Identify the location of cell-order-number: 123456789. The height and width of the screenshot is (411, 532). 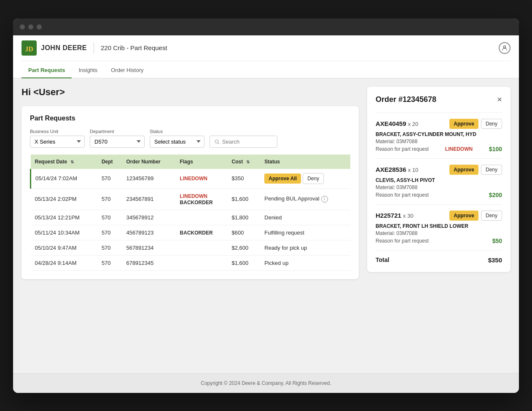
(148, 179).